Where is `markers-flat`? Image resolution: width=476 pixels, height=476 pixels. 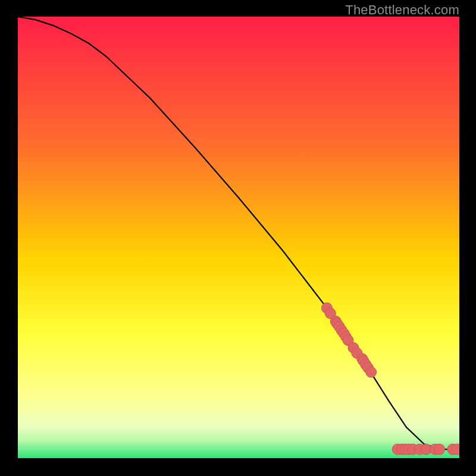 markers-flat is located at coordinates (426, 449).